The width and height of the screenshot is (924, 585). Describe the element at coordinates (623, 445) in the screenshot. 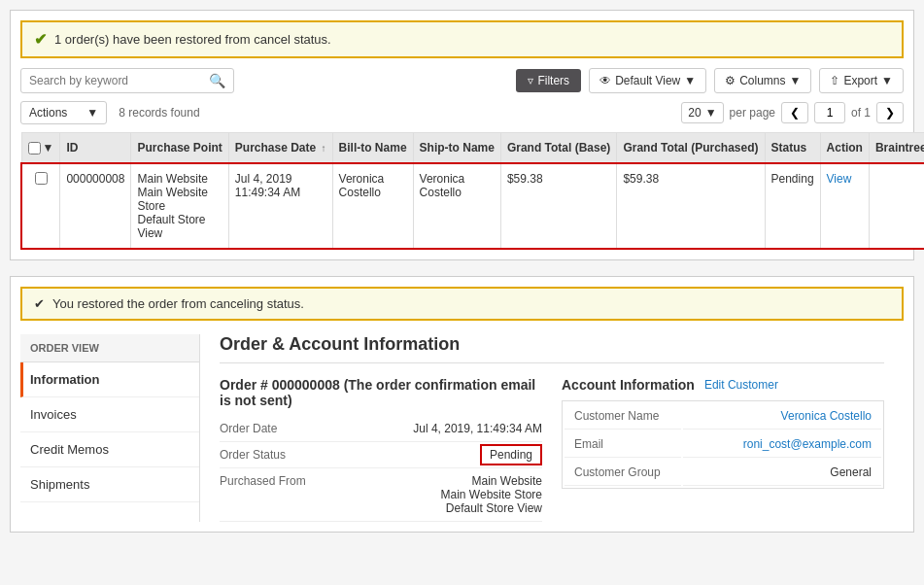

I see `email-label: Email` at that location.